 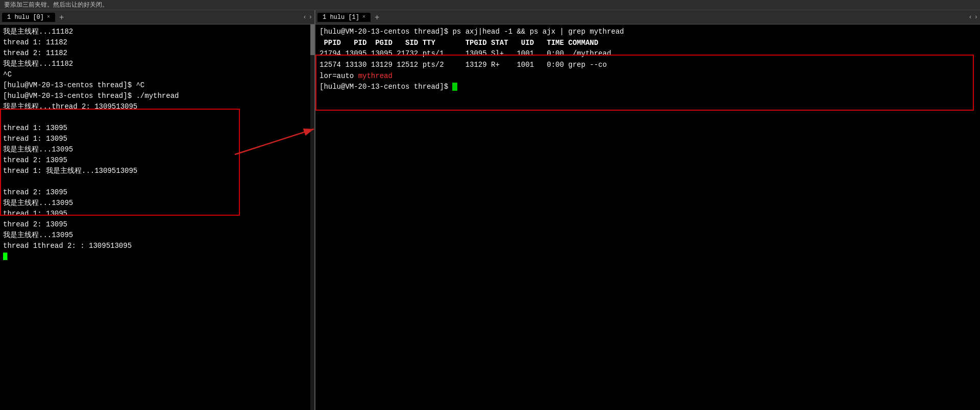 I want to click on left-arrow-left: ‹, so click(x=305, y=17).